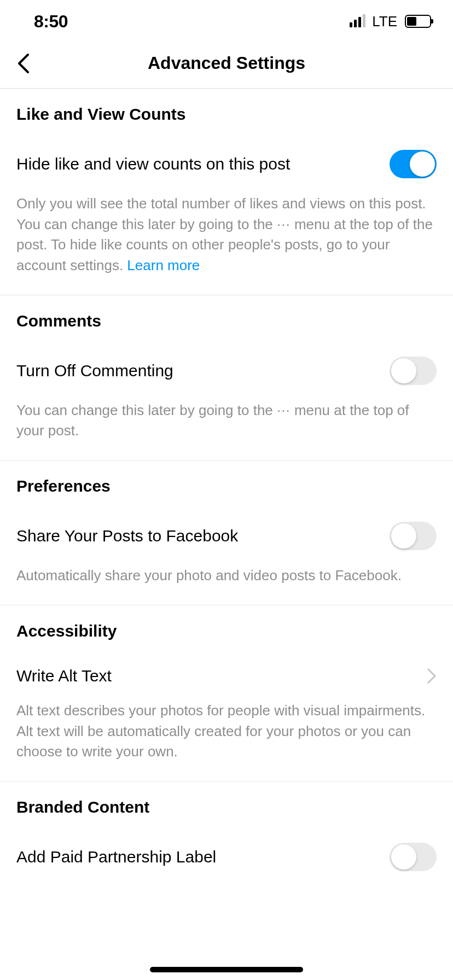 The height and width of the screenshot is (980, 453). What do you see at coordinates (226, 737) in the screenshot?
I see `row-description: Alt text describes your photos for peopl…` at bounding box center [226, 737].